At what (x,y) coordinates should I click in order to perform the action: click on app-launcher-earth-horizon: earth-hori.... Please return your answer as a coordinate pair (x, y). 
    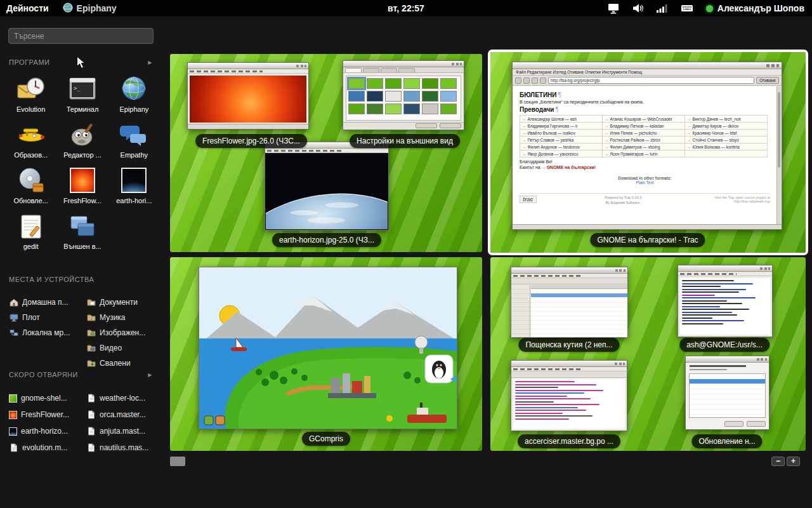
    Looking at the image, I should click on (134, 185).